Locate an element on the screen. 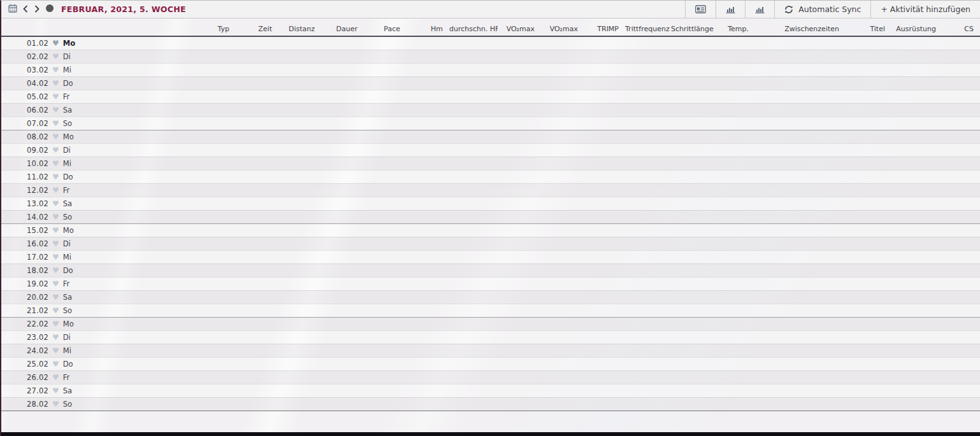 The width and height of the screenshot is (980, 436). column-header-zeit: Zeit is located at coordinates (257, 29).